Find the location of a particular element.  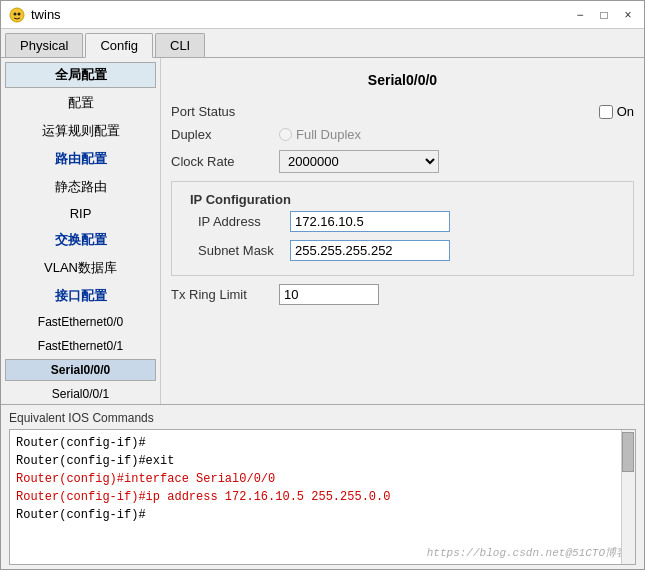

sidebar-item-route-config: 路由配置 is located at coordinates (80, 159).